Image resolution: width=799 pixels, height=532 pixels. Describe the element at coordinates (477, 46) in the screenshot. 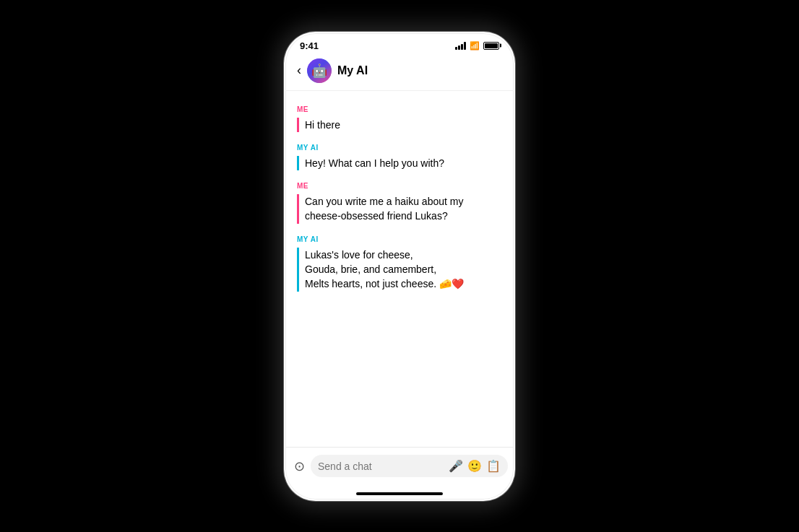

I see `status-icons: 📶` at that location.